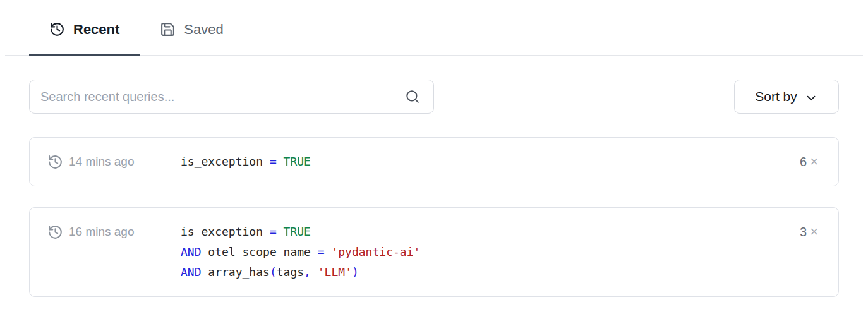  What do you see at coordinates (809, 232) in the screenshot?
I see `query-use-count: 3 ×` at bounding box center [809, 232].